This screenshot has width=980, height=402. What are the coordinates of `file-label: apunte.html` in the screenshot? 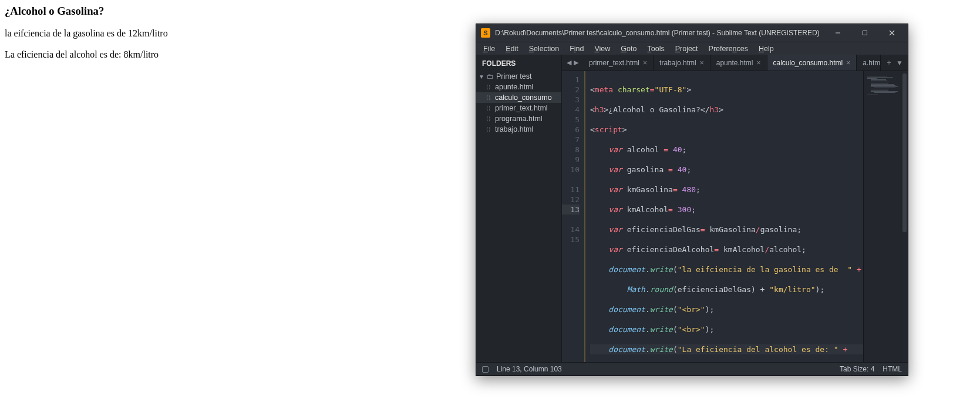 It's located at (514, 87).